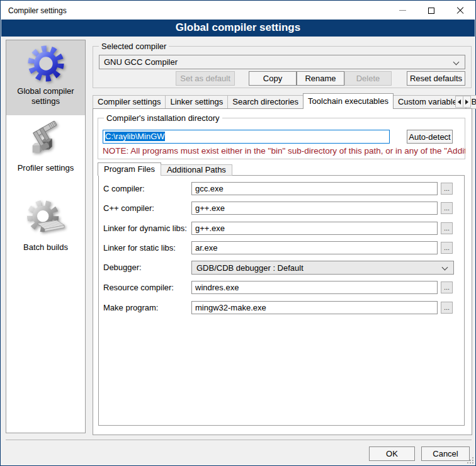  What do you see at coordinates (322, 268) in the screenshot?
I see `debugger-select: GDB/CDB debugger : Default` at bounding box center [322, 268].